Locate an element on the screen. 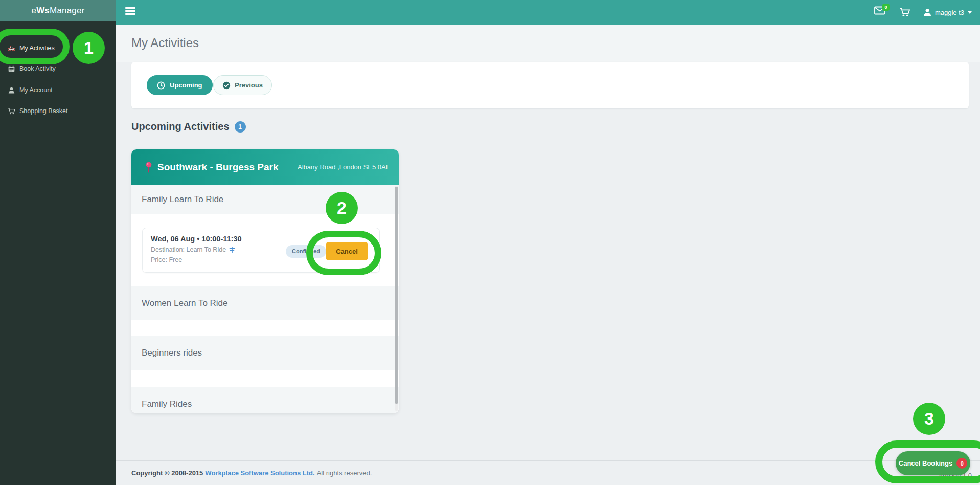 Image resolution: width=980 pixels, height=485 pixels. menu-icon is located at coordinates (130, 12).